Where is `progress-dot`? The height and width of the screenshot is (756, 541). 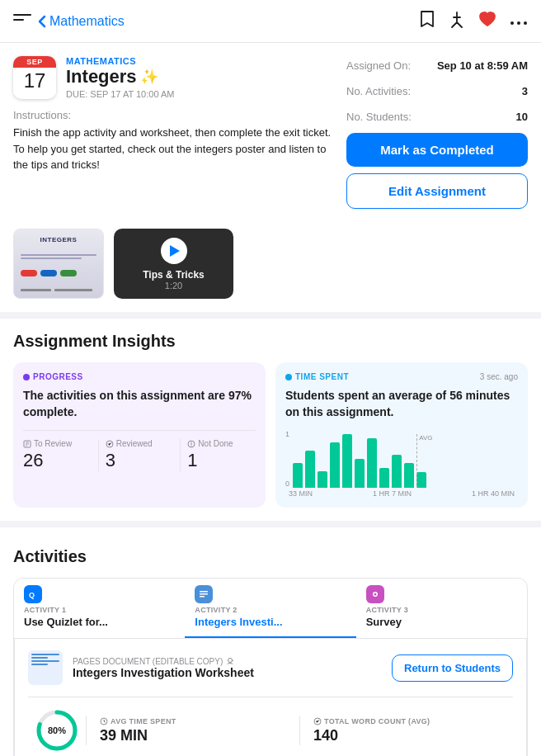 progress-dot is located at coordinates (26, 377).